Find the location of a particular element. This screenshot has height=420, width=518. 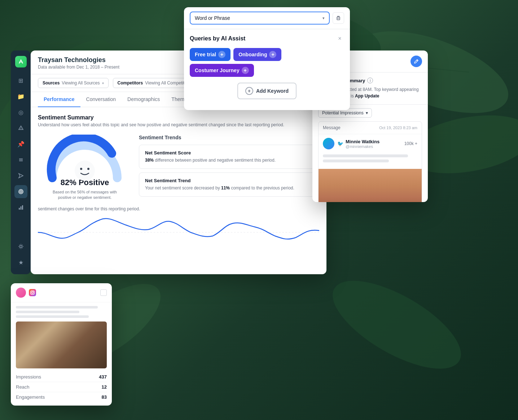

social-post-image is located at coordinates (61, 345).